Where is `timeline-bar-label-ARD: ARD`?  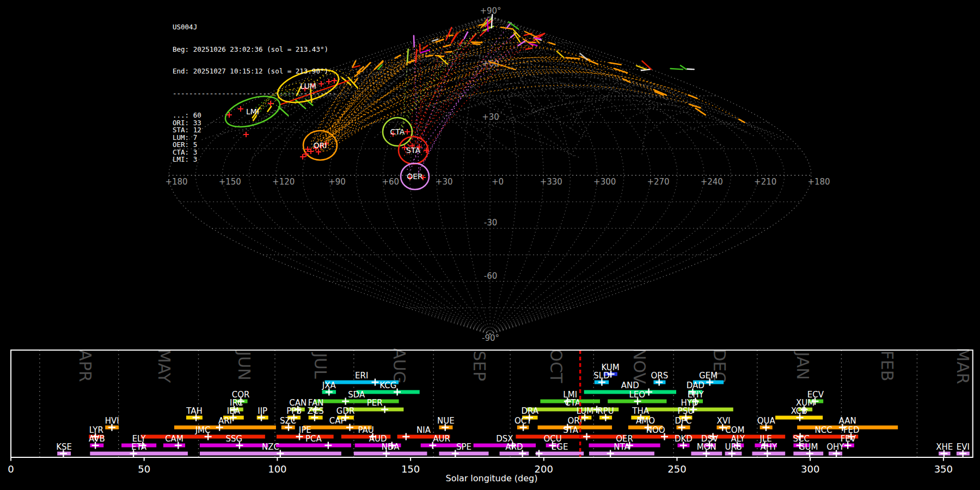 timeline-bar-label-ARD: ARD is located at coordinates (514, 447).